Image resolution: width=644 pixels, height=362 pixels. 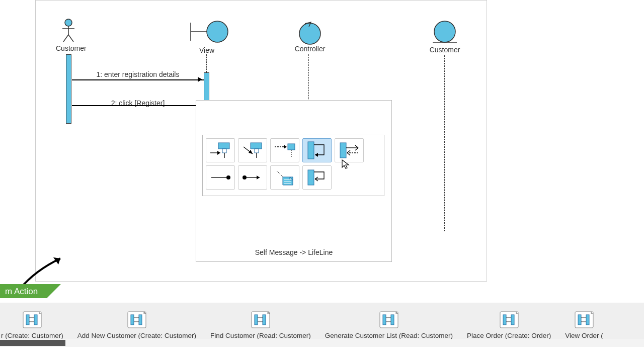 What do you see at coordinates (138, 74) in the screenshot?
I see `message-label: 1: enter registration details` at bounding box center [138, 74].